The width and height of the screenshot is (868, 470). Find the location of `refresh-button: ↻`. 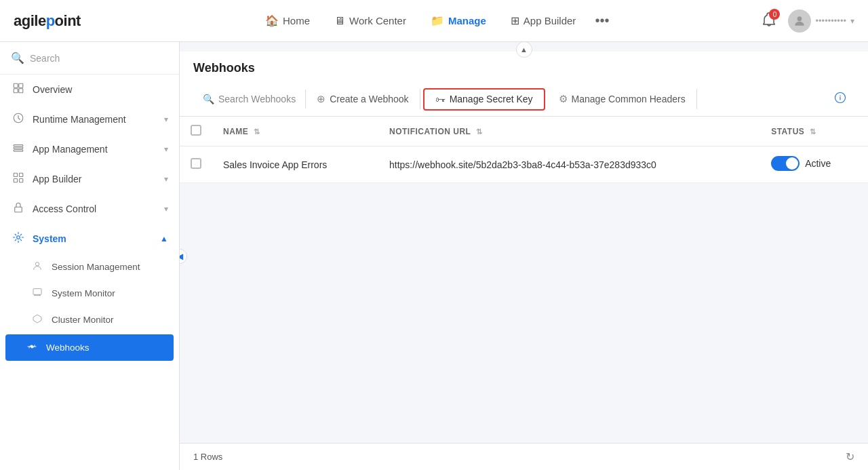

refresh-button: ↻ is located at coordinates (850, 457).